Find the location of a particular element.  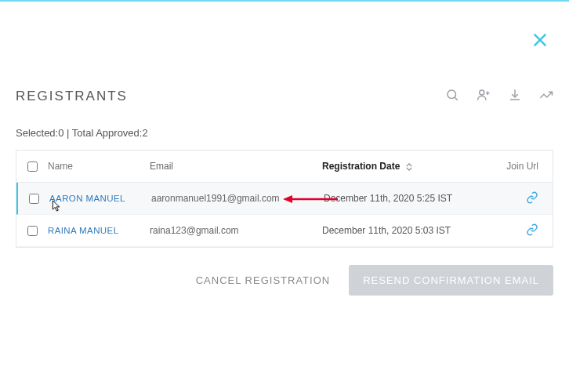

cancel-registration-button: CANCEL REGISTRATION is located at coordinates (263, 281).